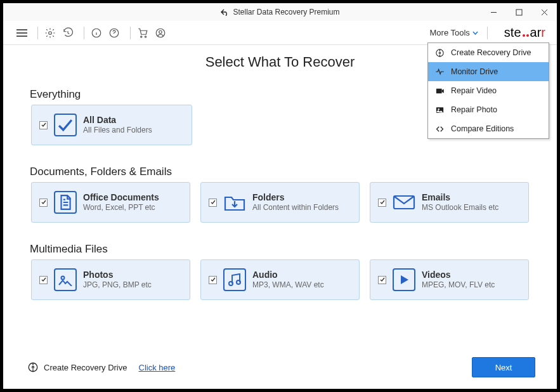 This screenshot has width=560, height=392. What do you see at coordinates (404, 202) in the screenshot?
I see `mail-icon` at bounding box center [404, 202].